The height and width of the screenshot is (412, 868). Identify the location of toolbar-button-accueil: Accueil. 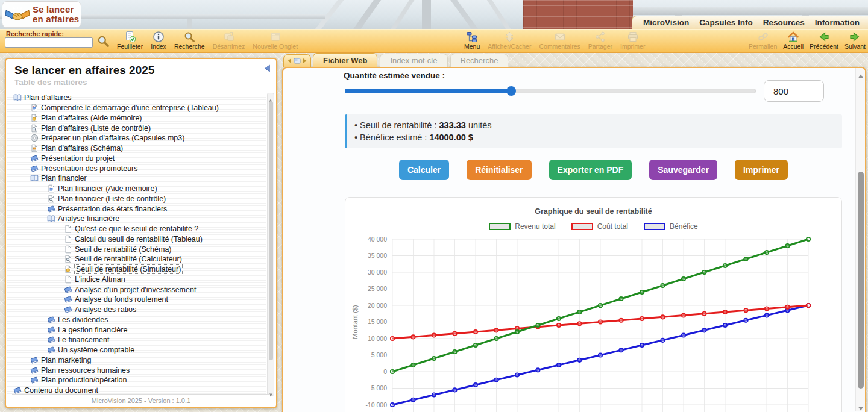
(793, 40).